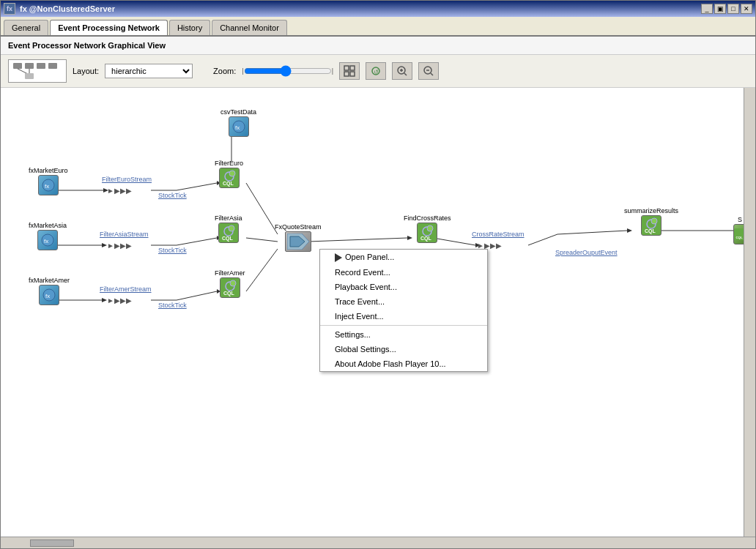 The image size is (756, 549). Describe the element at coordinates (749, 312) in the screenshot. I see `vertical-scrollbar` at that location.